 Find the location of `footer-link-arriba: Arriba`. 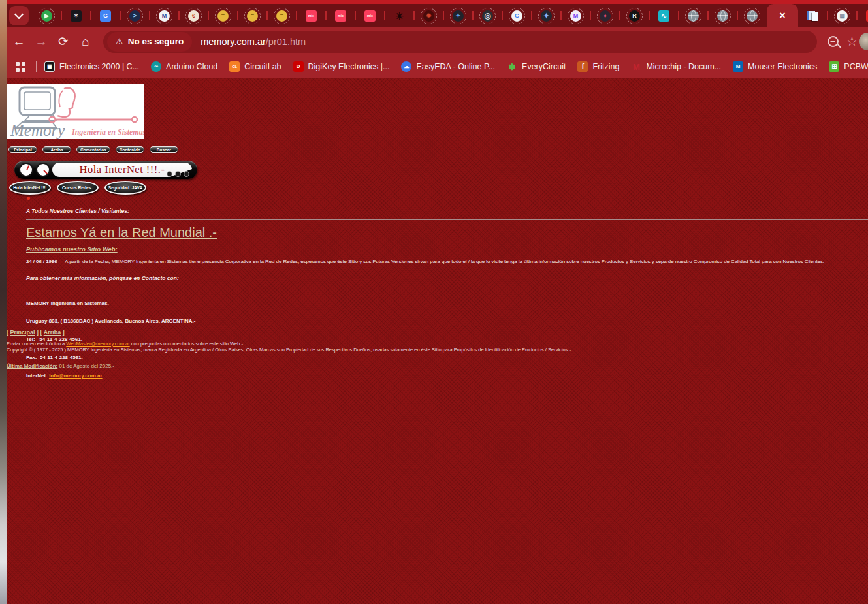

footer-link-arriba: Arriba is located at coordinates (52, 332).